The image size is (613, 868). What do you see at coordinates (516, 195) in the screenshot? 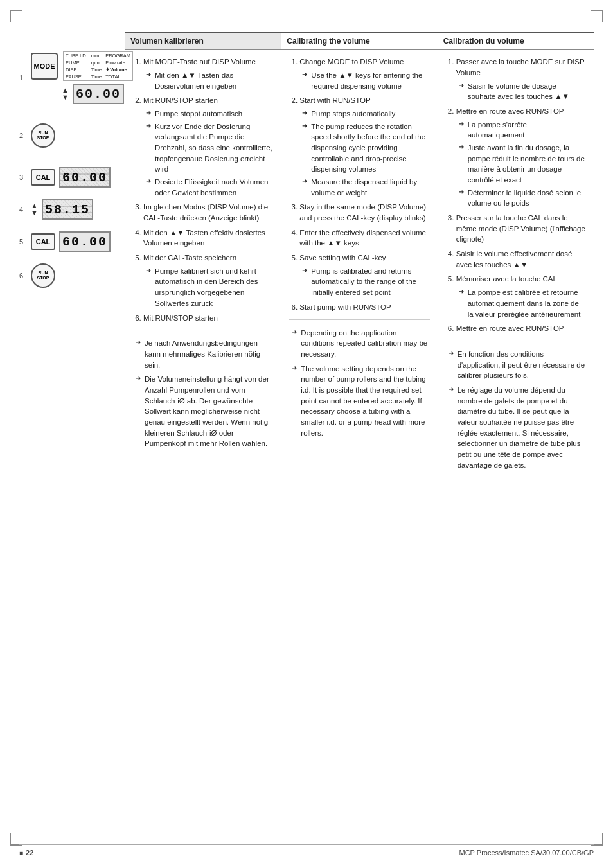
I see `col-fr-list: Passer avec la touche MODE sur DISP Volu…` at bounding box center [516, 195].